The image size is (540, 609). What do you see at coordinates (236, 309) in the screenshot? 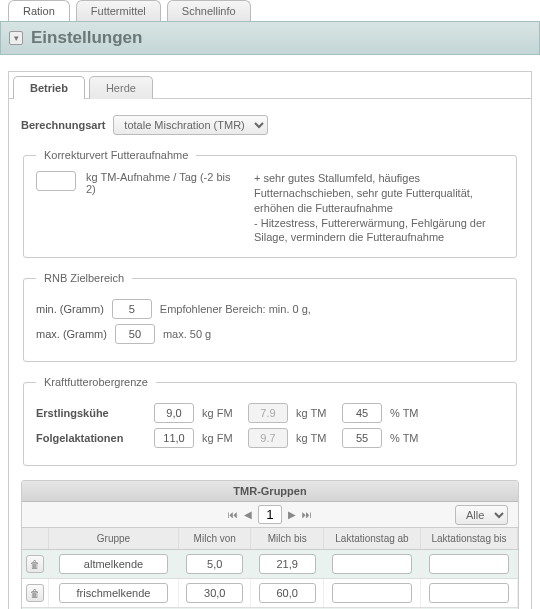
I see `rnb-rec-label: Empfohlener Bereich: min. 0 g,` at bounding box center [236, 309].